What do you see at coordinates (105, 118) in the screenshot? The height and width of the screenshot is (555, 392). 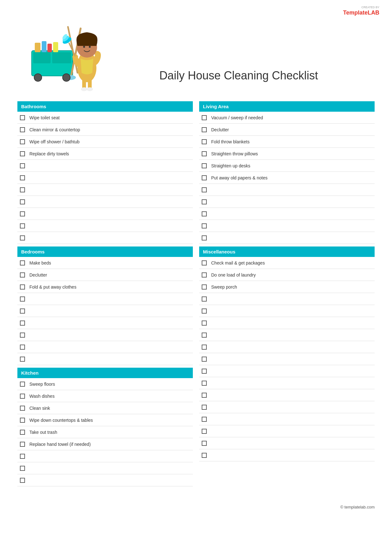 I see `checklist-item: Wipe toilet seat` at bounding box center [105, 118].